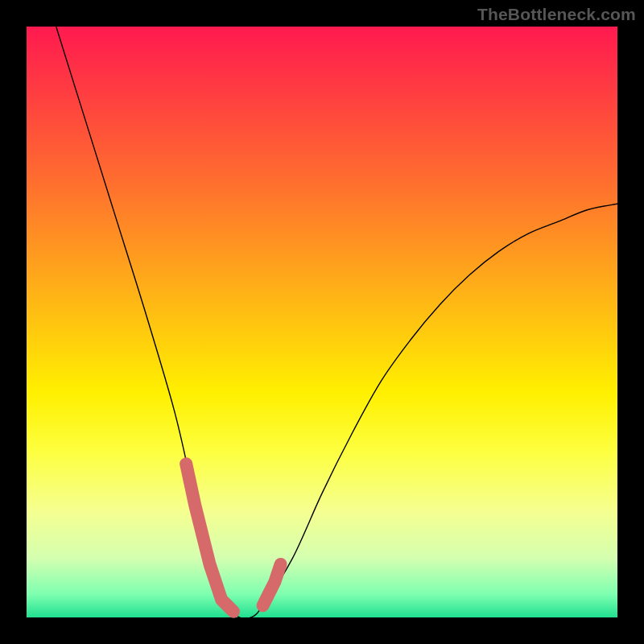 This screenshot has height=644, width=644. Describe the element at coordinates (272, 584) in the screenshot. I see `highlight-right` at that location.